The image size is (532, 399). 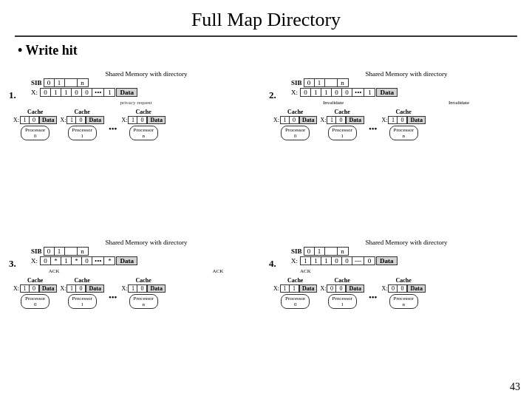 What do you see at coordinates (406, 251) in the screenshot?
I see `sib-row-4: SIB 0 1 n` at bounding box center [406, 251].